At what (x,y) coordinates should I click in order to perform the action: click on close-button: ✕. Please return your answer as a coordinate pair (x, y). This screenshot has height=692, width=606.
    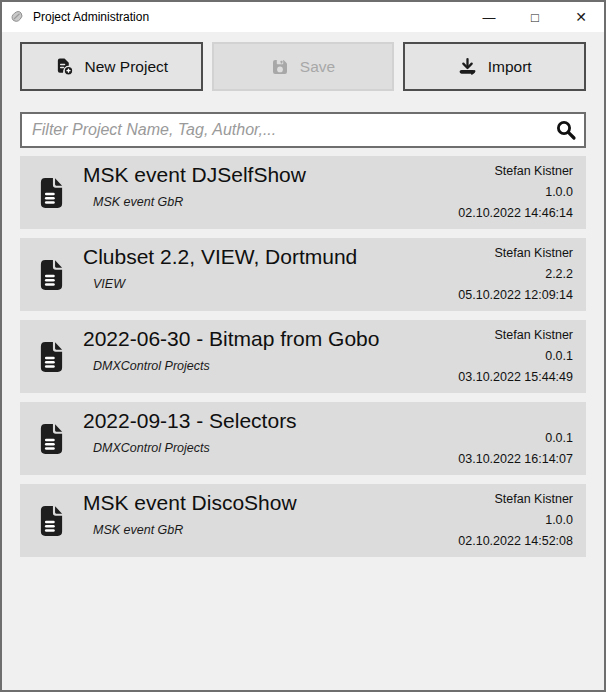
    Looking at the image, I should click on (581, 17).